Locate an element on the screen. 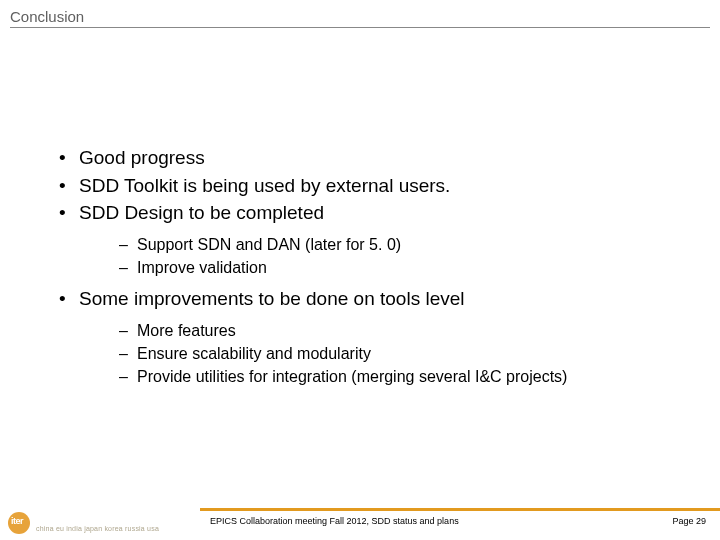 Image resolution: width=720 pixels, height=540 pixels. iter-logo-icon is located at coordinates (19, 523).